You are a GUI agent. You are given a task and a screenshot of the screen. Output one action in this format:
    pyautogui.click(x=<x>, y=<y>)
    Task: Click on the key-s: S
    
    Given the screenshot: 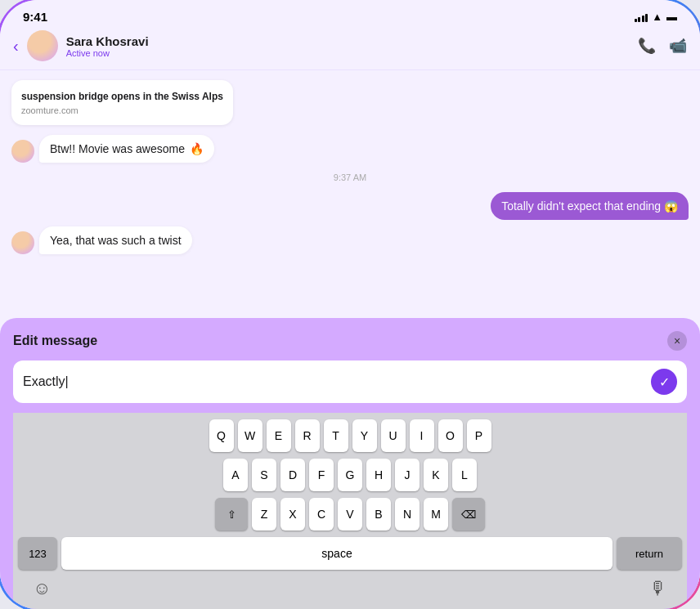 What is the action you would take?
    pyautogui.click(x=264, y=475)
    